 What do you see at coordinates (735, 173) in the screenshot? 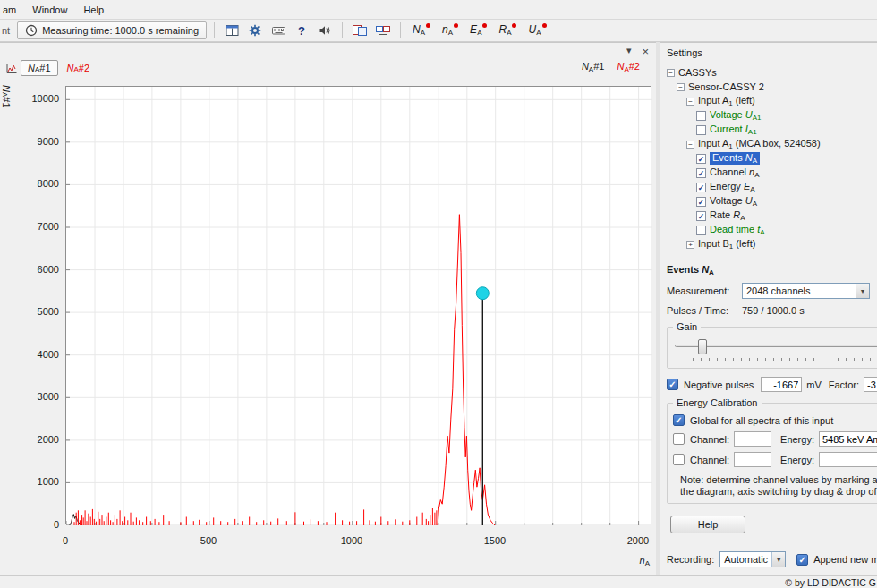
I see `tree-item-label: Channel nA` at bounding box center [735, 173].